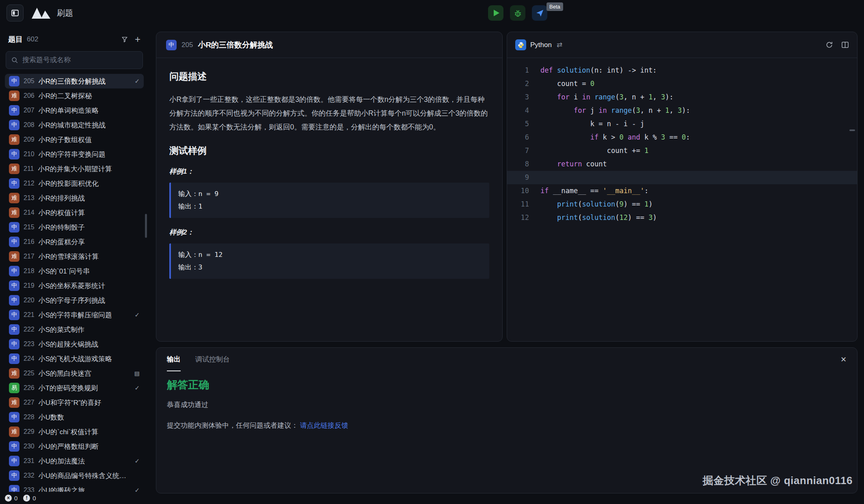 This screenshot has width=864, height=504. What do you see at coordinates (699, 218) in the screenshot?
I see `code-text: print(solution(12) == 3)` at bounding box center [699, 218].